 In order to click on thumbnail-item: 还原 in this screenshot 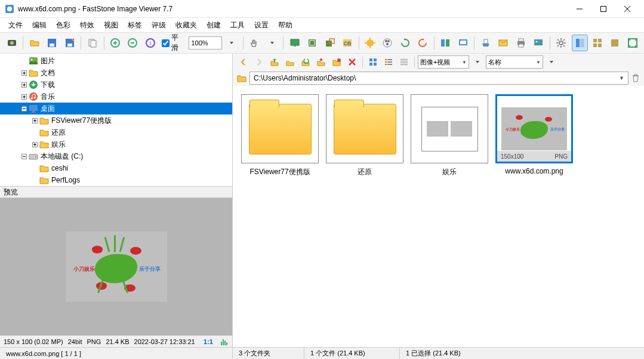, I will do `click(365, 136)`.